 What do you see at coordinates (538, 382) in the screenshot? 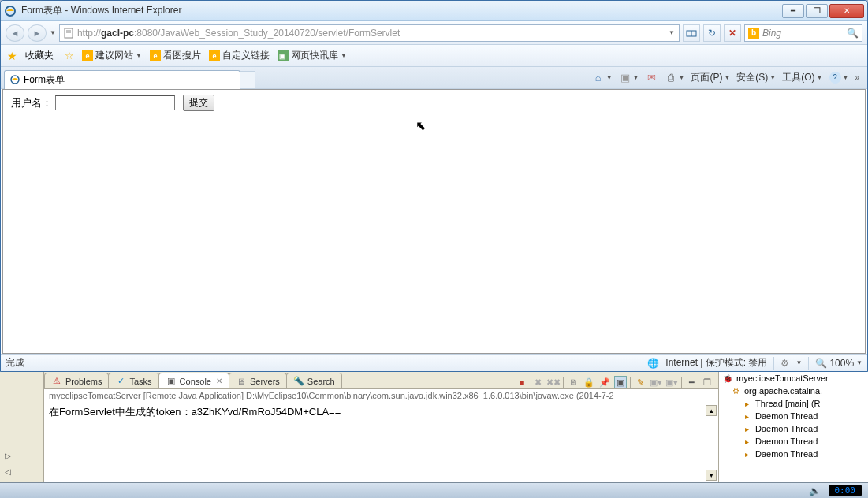
I see `remove-launch-button: ✖` at bounding box center [538, 382].